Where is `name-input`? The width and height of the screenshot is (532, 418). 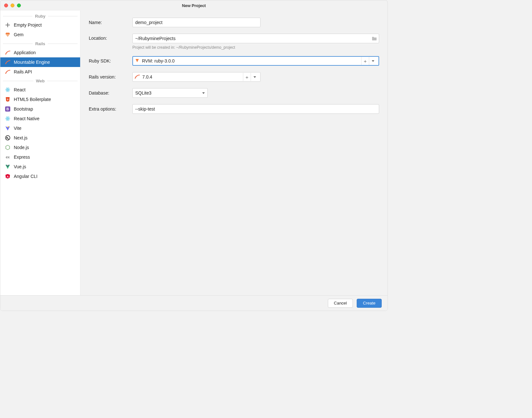 name-input is located at coordinates (196, 22).